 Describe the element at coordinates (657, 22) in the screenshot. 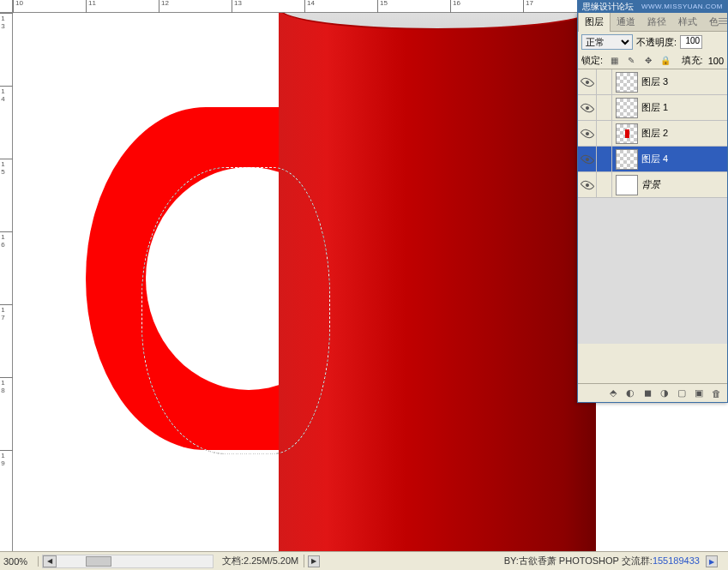

I see `tab-paths: 路径` at that location.